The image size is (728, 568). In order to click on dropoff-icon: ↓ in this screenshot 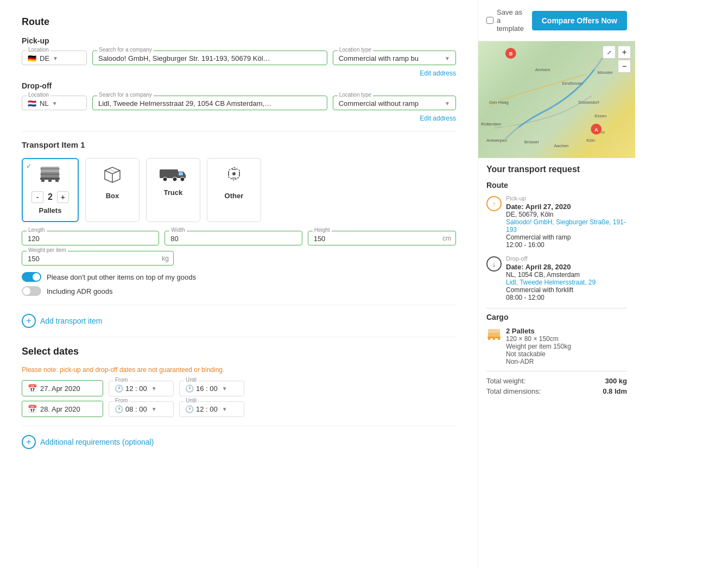, I will do `click(494, 264)`.